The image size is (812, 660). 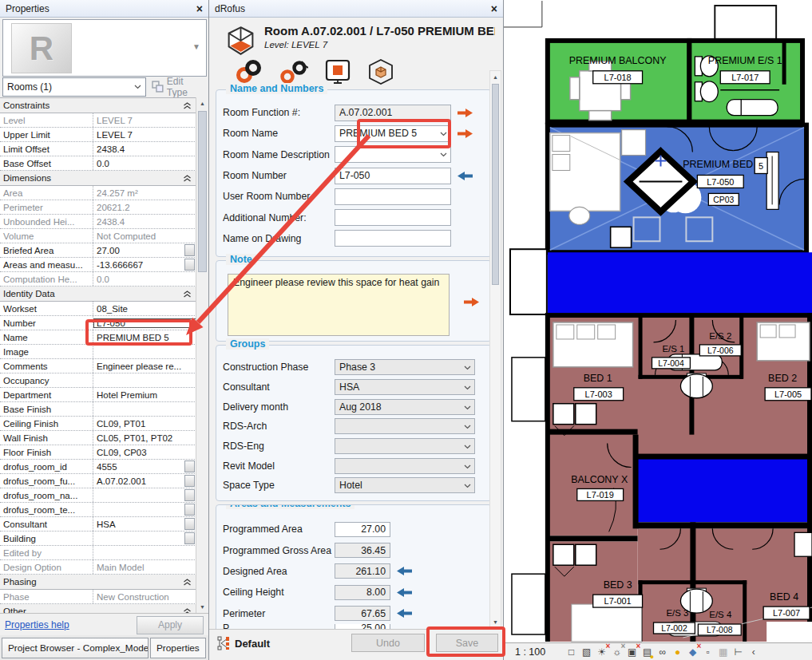 I want to click on tab-properties: Properties, so click(x=178, y=648).